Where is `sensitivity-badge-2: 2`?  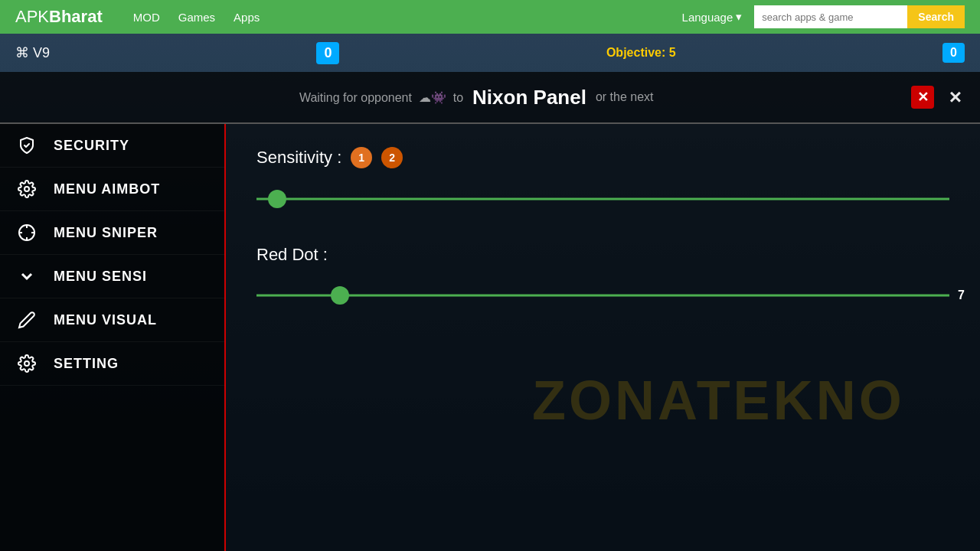
sensitivity-badge-2: 2 is located at coordinates (392, 158).